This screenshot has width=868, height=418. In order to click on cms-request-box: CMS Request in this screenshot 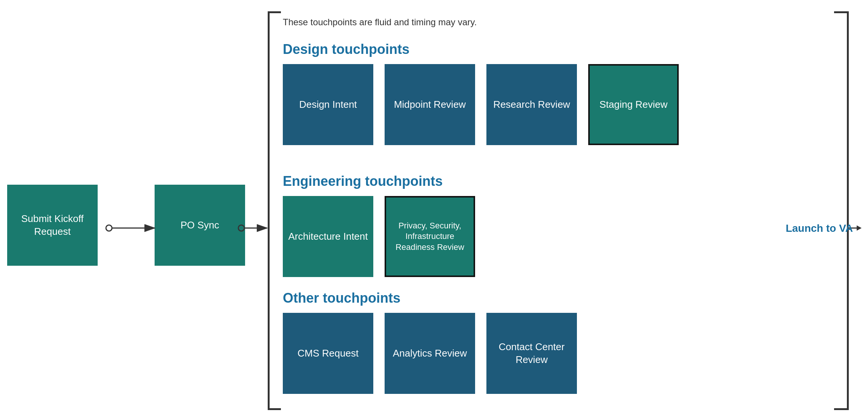, I will do `click(328, 354)`.